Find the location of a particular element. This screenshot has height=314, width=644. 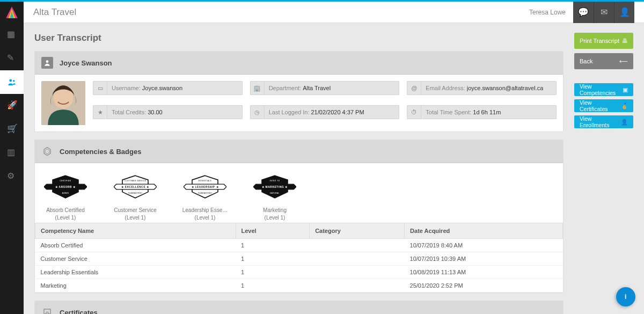

svg-text: INTRO TO is located at coordinates (275, 181).